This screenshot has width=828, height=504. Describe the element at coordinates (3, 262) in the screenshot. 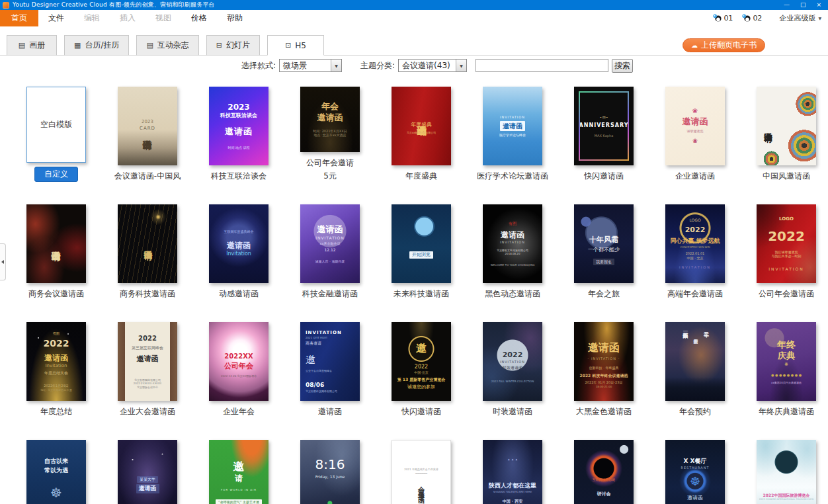

I see `left-panel-toggle` at that location.